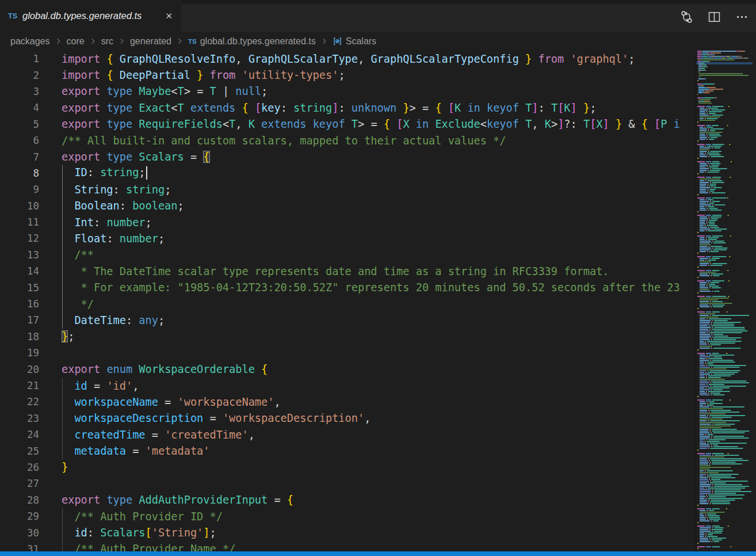  Describe the element at coordinates (555, 124) in the screenshot. I see `code-token: >` at that location.